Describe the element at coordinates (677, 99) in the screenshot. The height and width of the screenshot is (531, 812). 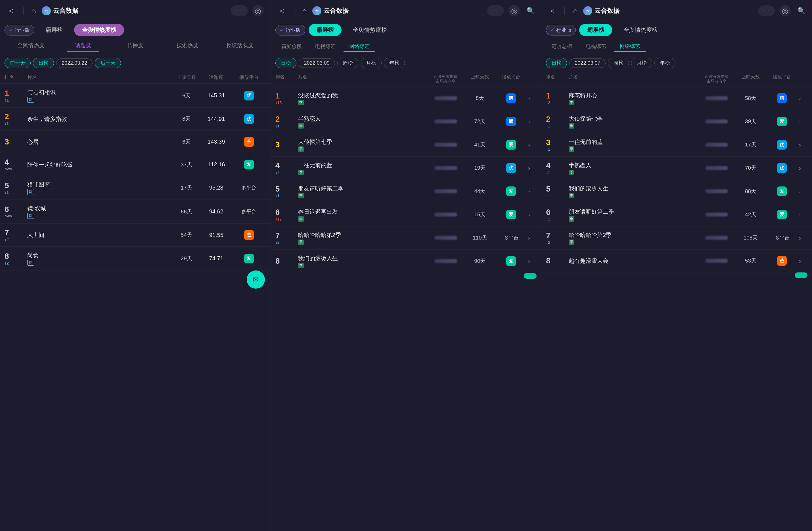
I see `table-row: 1 ↑3 麻花特开心 季 58天 腾 ›` at that location.